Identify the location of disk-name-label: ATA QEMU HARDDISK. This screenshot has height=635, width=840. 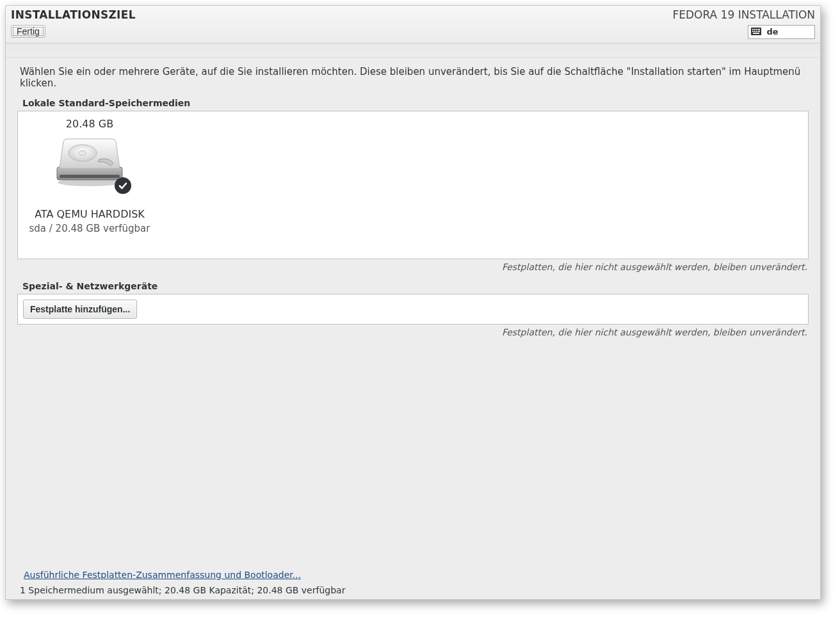
(90, 214).